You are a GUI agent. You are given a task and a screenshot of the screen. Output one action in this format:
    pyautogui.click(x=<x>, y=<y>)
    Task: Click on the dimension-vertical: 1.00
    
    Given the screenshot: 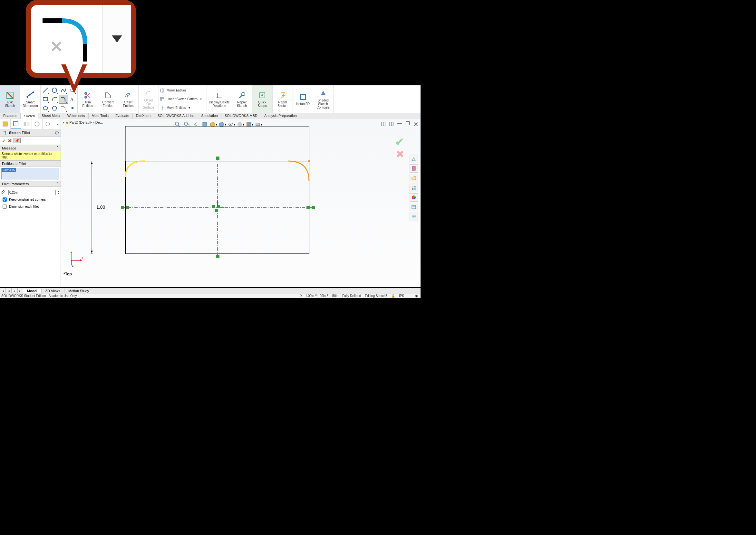 What is the action you would take?
    pyautogui.click(x=101, y=207)
    